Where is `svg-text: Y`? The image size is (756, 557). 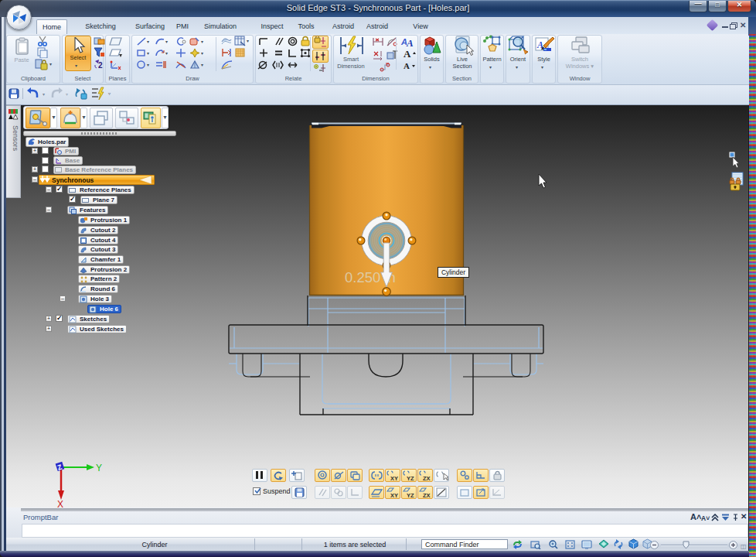 svg-text: Y is located at coordinates (99, 468).